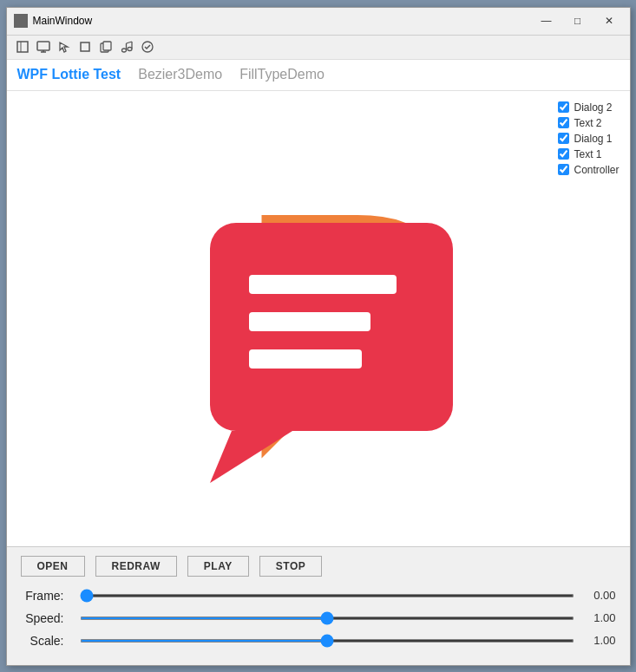 The width and height of the screenshot is (636, 672). Describe the element at coordinates (327, 641) in the screenshot. I see `scale-slider` at that location.